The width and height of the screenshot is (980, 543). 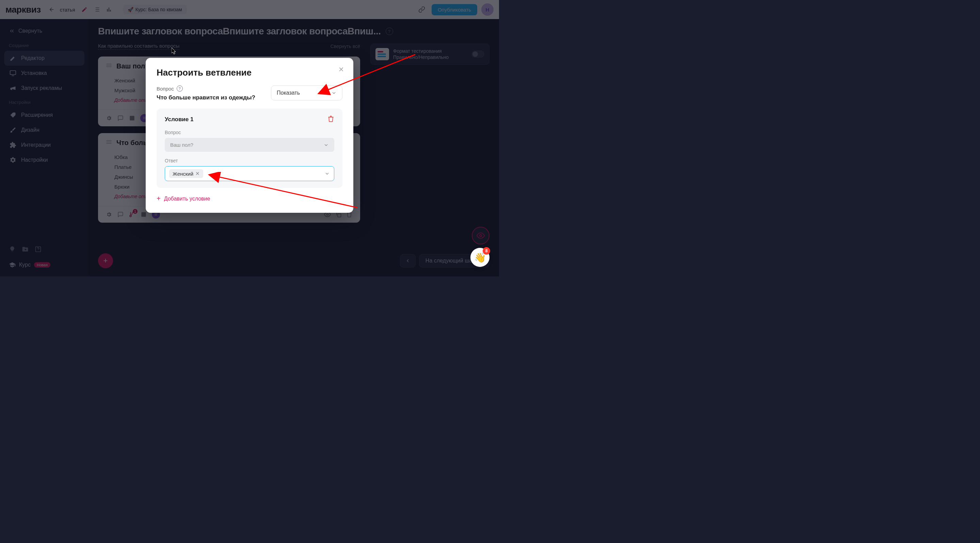 I want to click on avatar: Н, so click(x=487, y=10).